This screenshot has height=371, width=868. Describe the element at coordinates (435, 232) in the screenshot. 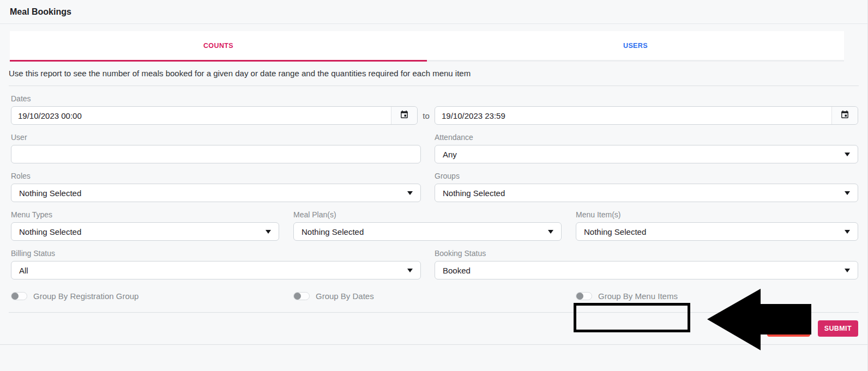

I see `menu-row: Nothing Selected Nothing Selected Nothin…` at that location.